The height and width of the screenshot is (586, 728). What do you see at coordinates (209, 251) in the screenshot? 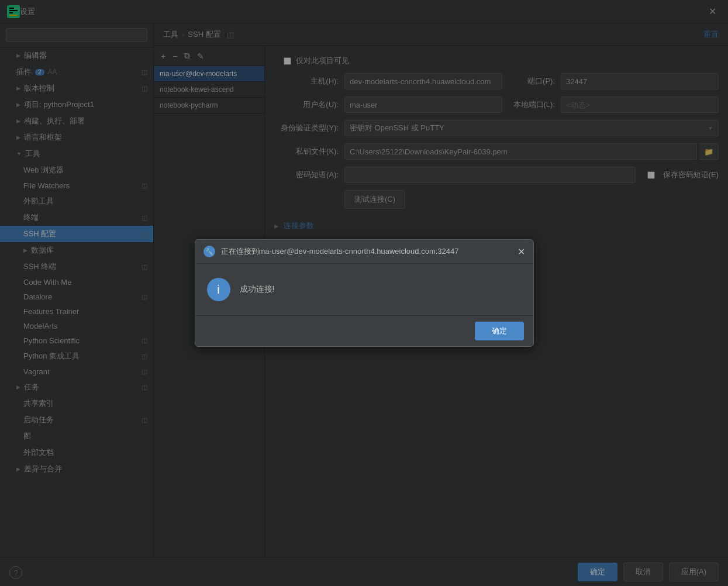
I see `modal-icon-label: 🔧` at bounding box center [209, 251].